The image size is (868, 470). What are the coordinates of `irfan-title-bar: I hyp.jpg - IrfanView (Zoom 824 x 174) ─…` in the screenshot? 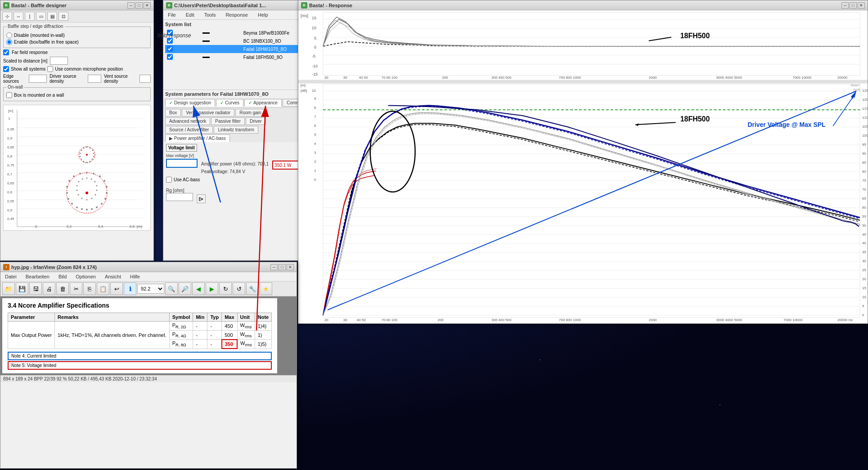 It's located at (148, 267).